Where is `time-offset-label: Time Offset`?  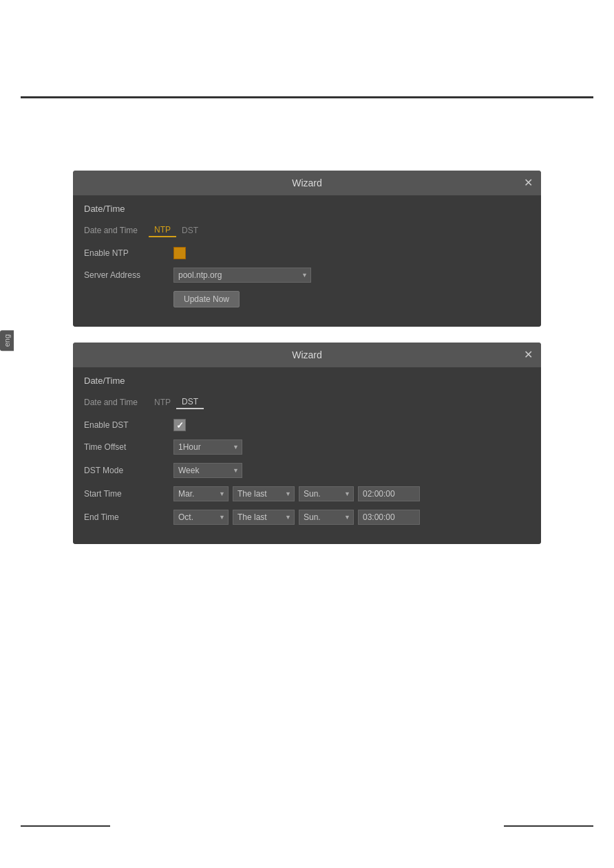 time-offset-label: Time Offset is located at coordinates (129, 447).